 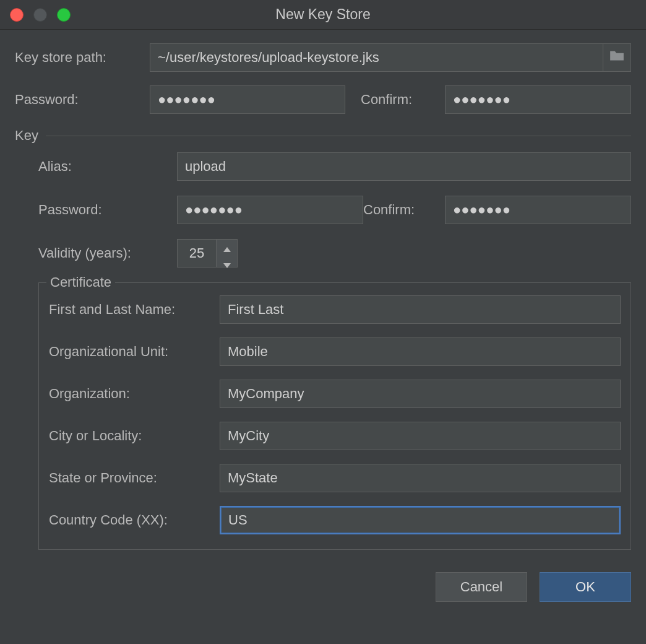 What do you see at coordinates (227, 248) in the screenshot?
I see `chevron-up-icon` at bounding box center [227, 248].